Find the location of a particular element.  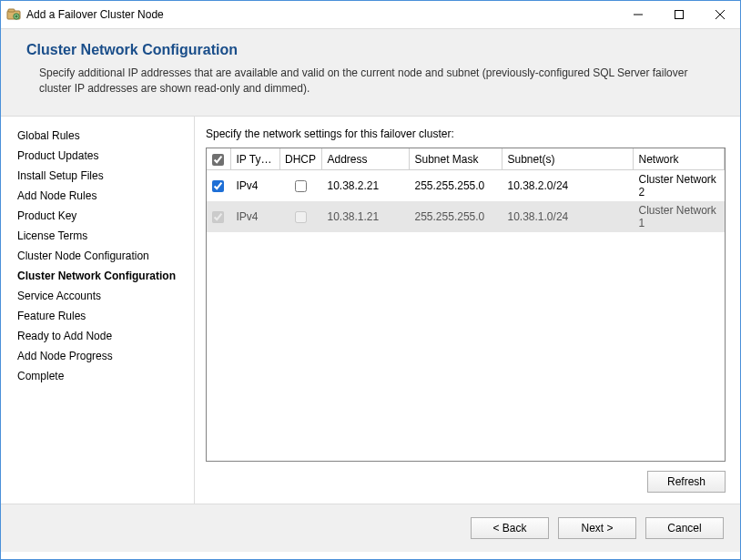

wizard-step: Product Updates is located at coordinates (106, 156).